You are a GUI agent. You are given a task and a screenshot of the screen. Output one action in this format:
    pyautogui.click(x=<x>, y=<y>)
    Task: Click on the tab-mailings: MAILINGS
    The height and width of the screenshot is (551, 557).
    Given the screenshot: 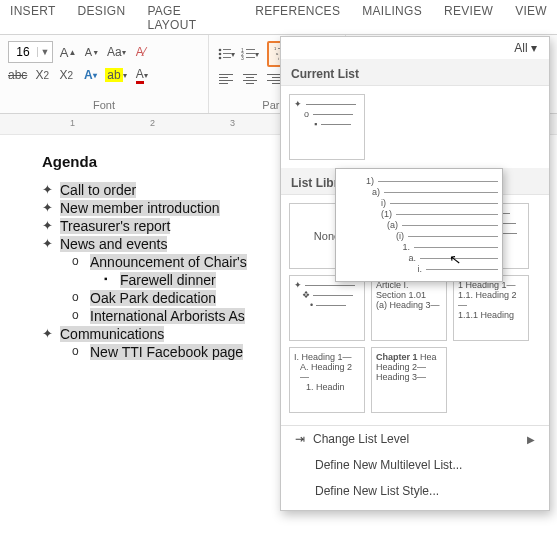 What is the action you would take?
    pyautogui.click(x=392, y=18)
    